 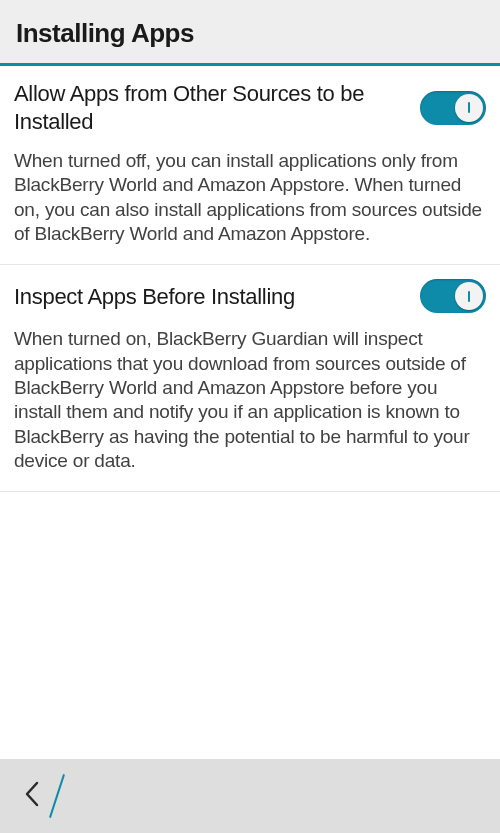 What do you see at coordinates (250, 796) in the screenshot?
I see `bottom-bar` at bounding box center [250, 796].